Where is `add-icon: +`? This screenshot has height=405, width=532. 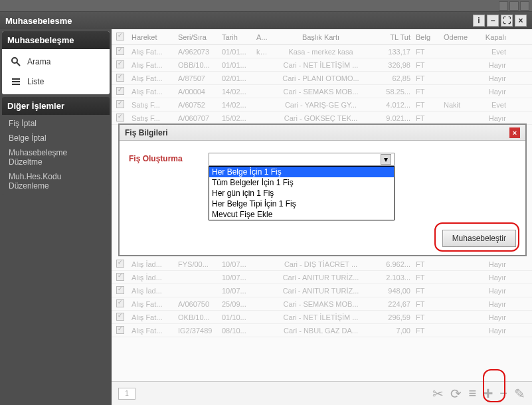
add-icon: + is located at coordinates (488, 393).